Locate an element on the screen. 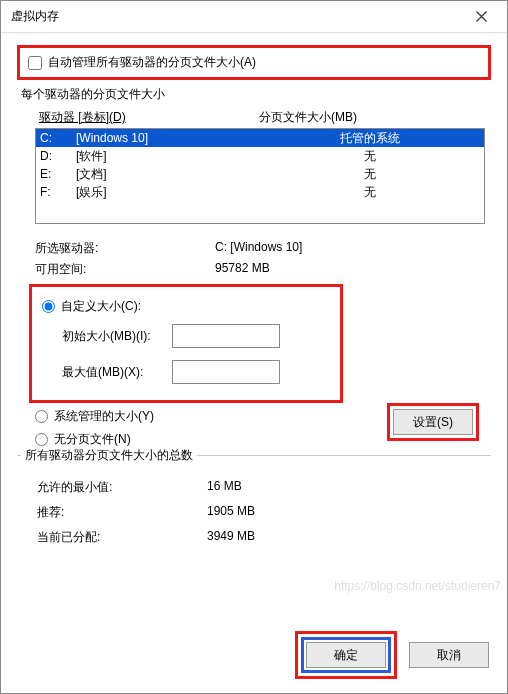 The height and width of the screenshot is (694, 508). drive-list: C:[Windows 10]托管的系统D:[软件]无E:[文档]无F:[娱乐]无 is located at coordinates (260, 176).